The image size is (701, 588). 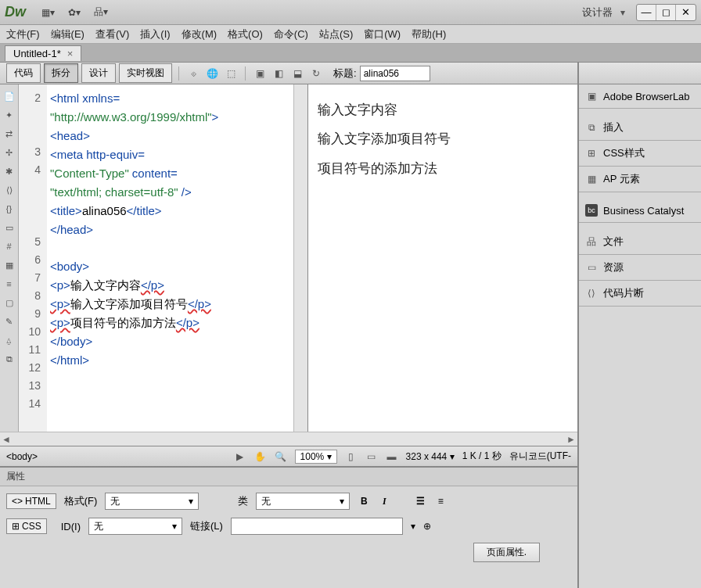 I want to click on assets-icon: ▭, so click(x=591, y=267).